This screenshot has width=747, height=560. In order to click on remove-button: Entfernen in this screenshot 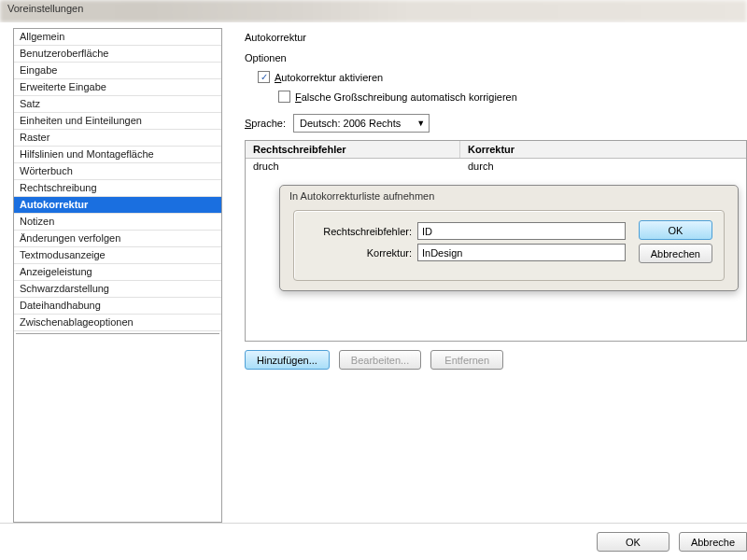, I will do `click(467, 360)`.